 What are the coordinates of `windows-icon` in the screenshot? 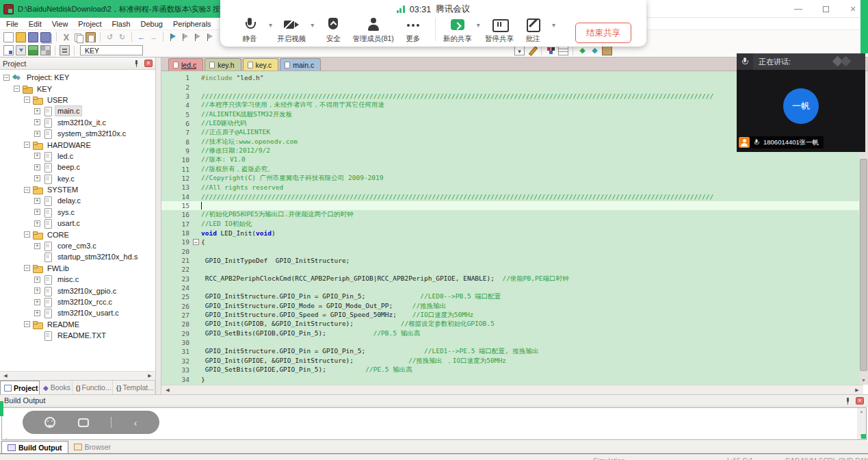 It's located at (564, 51).